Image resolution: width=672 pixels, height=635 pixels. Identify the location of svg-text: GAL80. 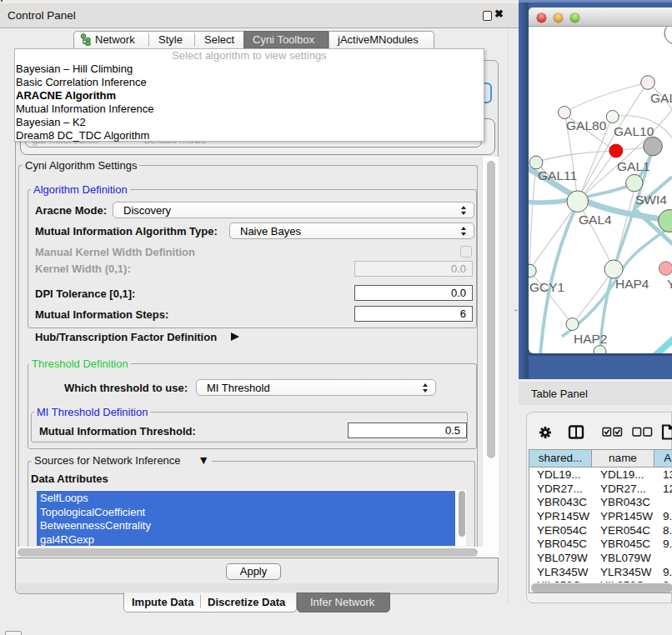
(587, 125).